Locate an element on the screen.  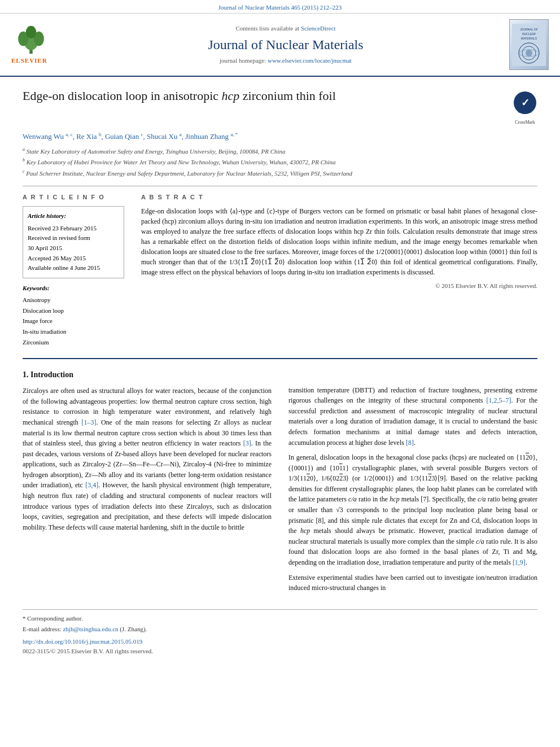
sciencedirect-link: ScienceDirect is located at coordinates (318, 28).